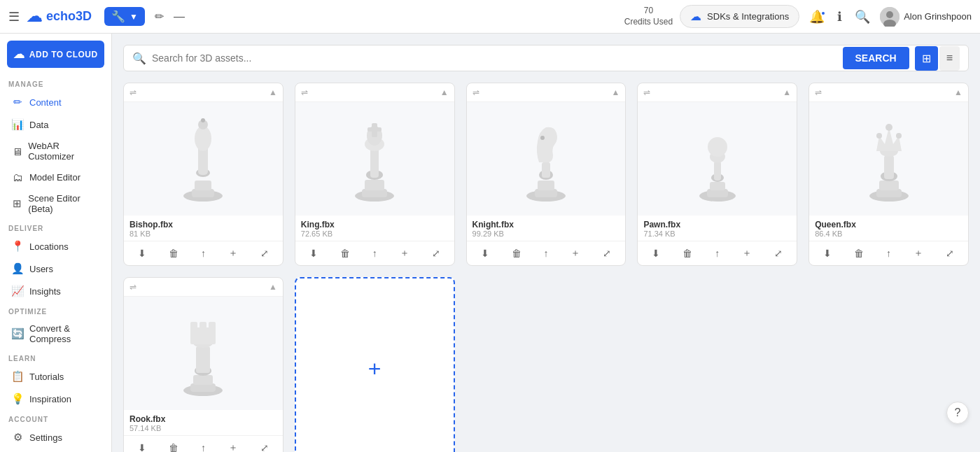  Describe the element at coordinates (717, 159) in the screenshot. I see `asset-preview-pawn` at that location.